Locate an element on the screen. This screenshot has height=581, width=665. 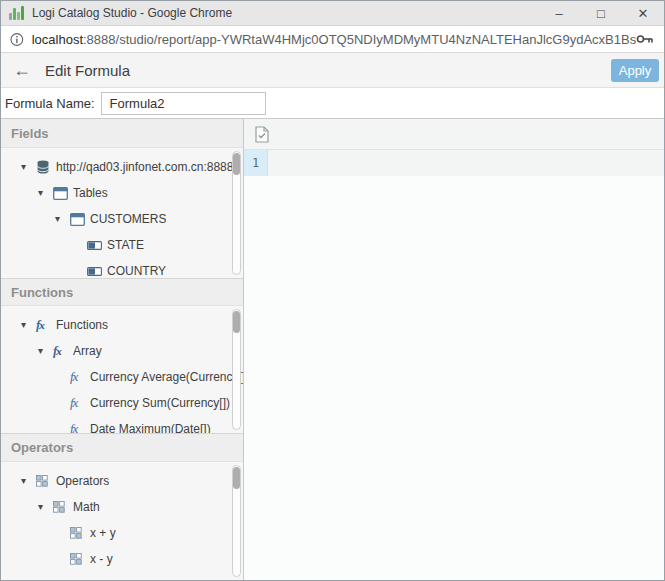
tree-item-array: ▾fxArray is located at coordinates (122, 351).